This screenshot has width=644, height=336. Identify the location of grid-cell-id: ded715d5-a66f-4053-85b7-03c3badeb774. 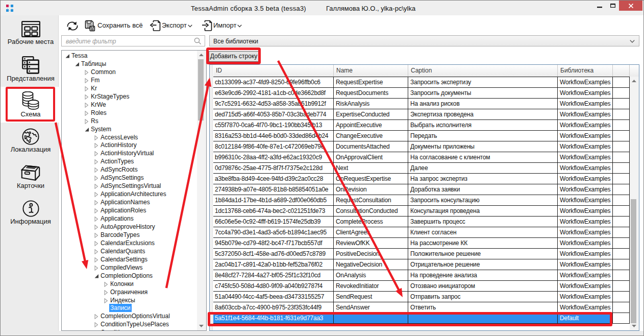
(274, 114).